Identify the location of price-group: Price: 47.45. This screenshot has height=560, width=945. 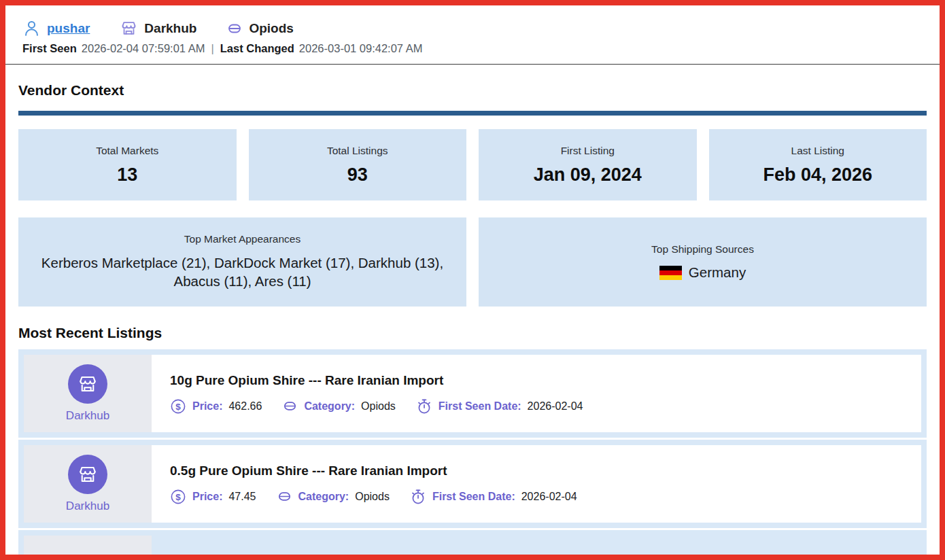
(213, 497).